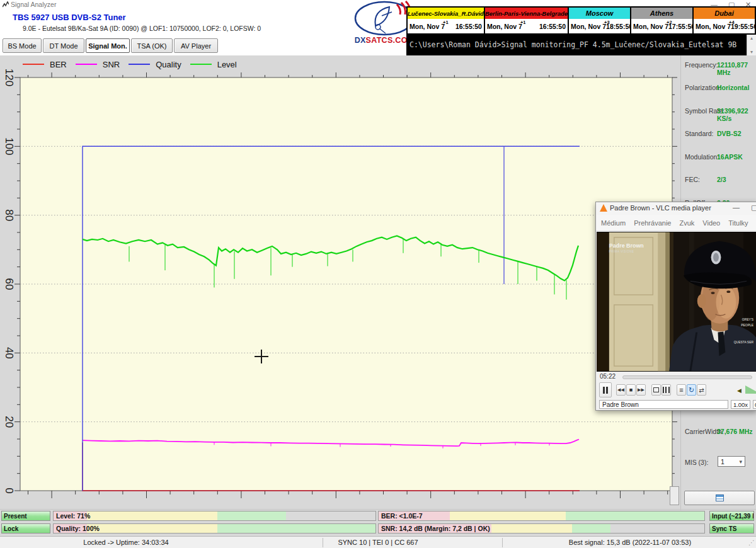 The height and width of the screenshot is (548, 756). Describe the element at coordinates (9, 285) in the screenshot. I see `y-tick-label: 60` at that location.